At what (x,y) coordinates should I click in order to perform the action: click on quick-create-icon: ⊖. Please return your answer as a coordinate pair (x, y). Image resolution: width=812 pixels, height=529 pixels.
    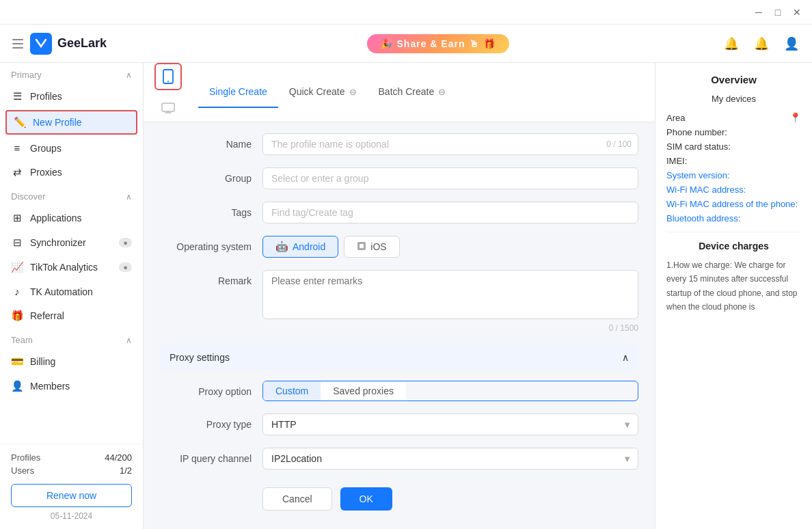
    Looking at the image, I should click on (353, 92).